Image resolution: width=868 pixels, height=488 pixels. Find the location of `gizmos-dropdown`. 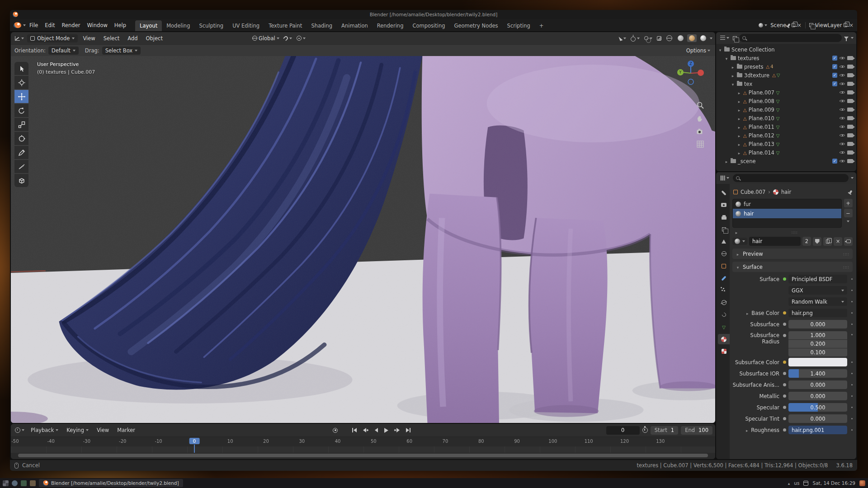

gizmos-dropdown is located at coordinates (635, 38).